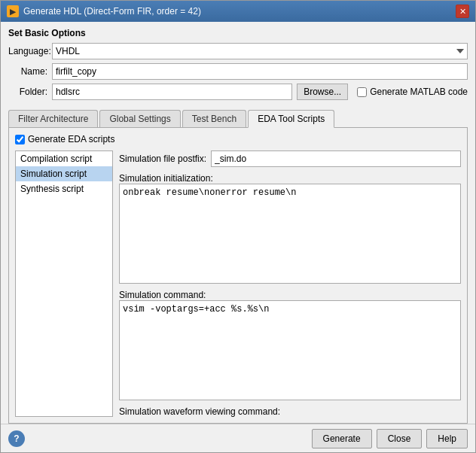  What do you see at coordinates (53, 119) in the screenshot?
I see `tab-filter-architecture: Filter Architecture` at bounding box center [53, 119].